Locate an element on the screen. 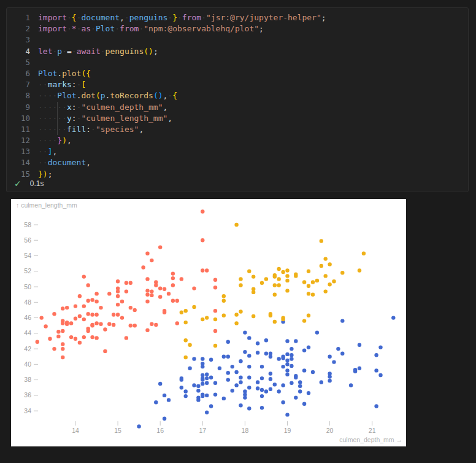 The height and width of the screenshot is (463, 476). y-tick-label: 48 is located at coordinates (28, 302).